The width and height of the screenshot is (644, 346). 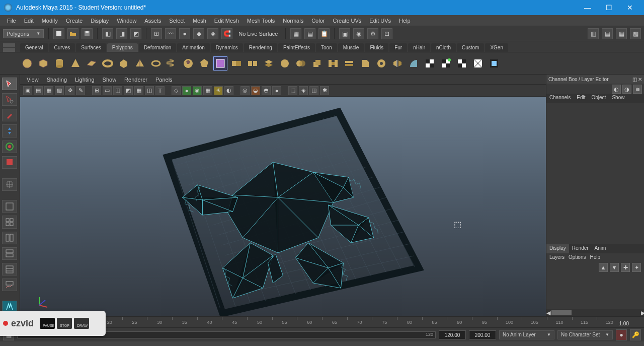 I want to click on use-lights-button: ☀, so click(x=218, y=91).